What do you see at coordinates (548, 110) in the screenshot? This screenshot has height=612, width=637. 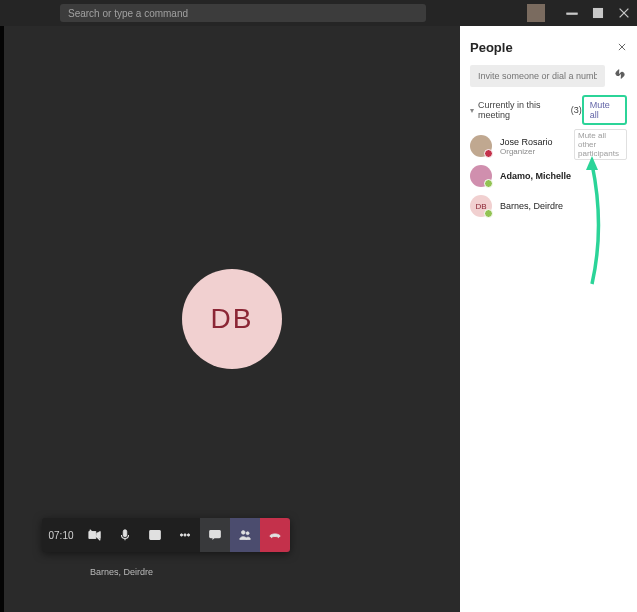 I see `participants-section-header: ▾ Currently in this meeting (3) Mute all` at bounding box center [548, 110].